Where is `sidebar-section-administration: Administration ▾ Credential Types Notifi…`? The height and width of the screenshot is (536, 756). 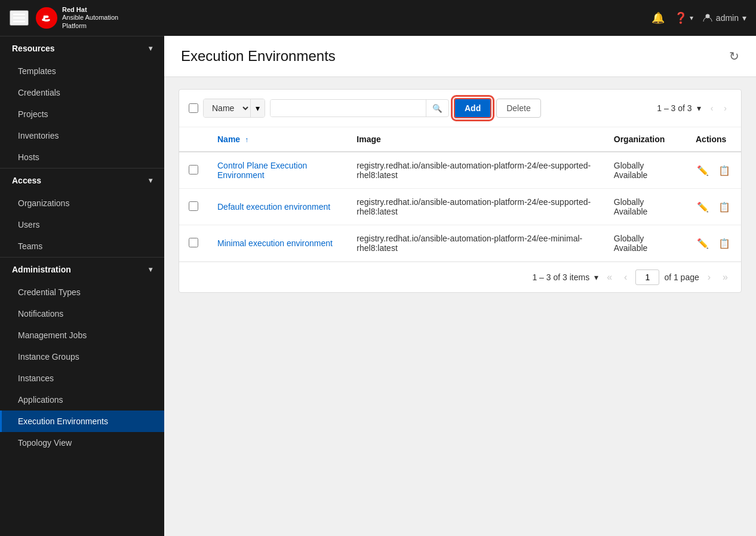 sidebar-section-administration: Administration ▾ Credential Types Notifi… is located at coordinates (82, 355).